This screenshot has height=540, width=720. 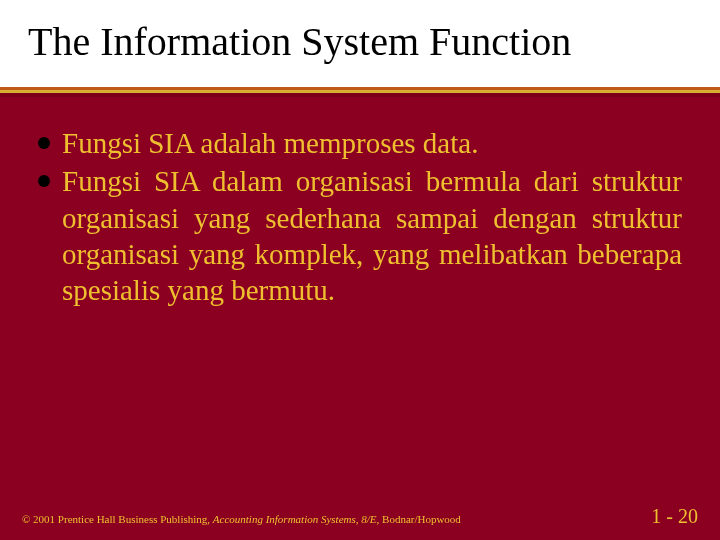 What do you see at coordinates (674, 516) in the screenshot?
I see `page-number: 1 - 20` at bounding box center [674, 516].